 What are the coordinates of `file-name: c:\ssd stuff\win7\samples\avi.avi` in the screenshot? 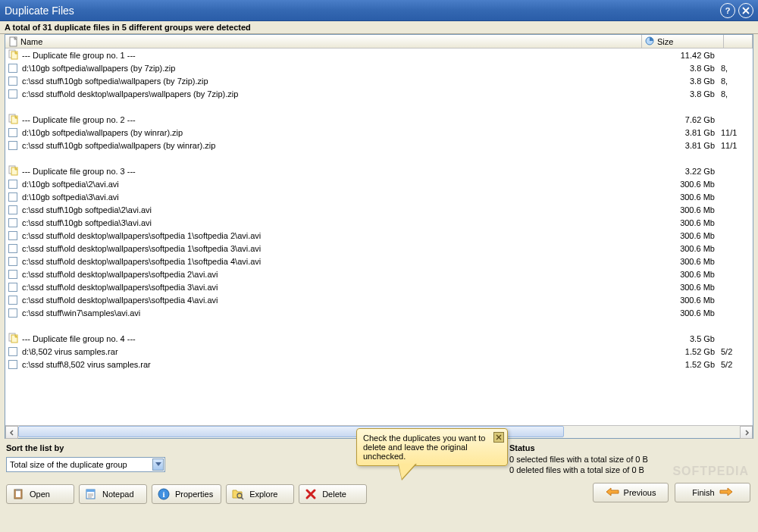 It's located at (334, 313).